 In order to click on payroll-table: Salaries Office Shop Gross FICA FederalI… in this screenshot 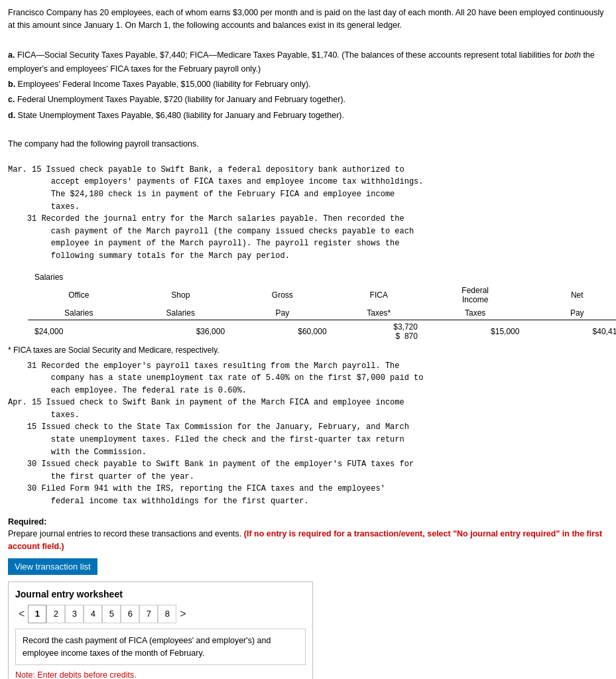, I will do `click(322, 306)`.